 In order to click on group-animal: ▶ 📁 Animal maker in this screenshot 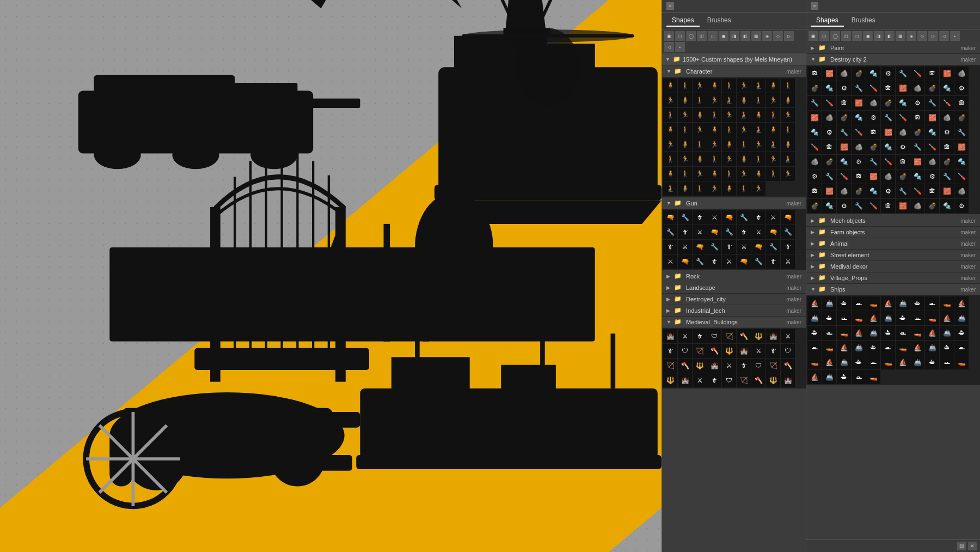, I will do `click(893, 244)`.